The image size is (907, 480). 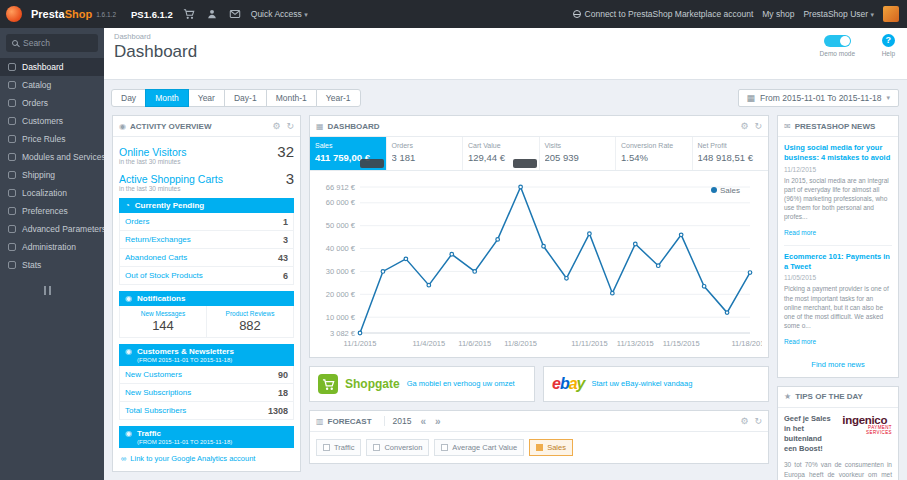 What do you see at coordinates (341, 202) in the screenshot?
I see `svg-text: 60 000 €` at bounding box center [341, 202].